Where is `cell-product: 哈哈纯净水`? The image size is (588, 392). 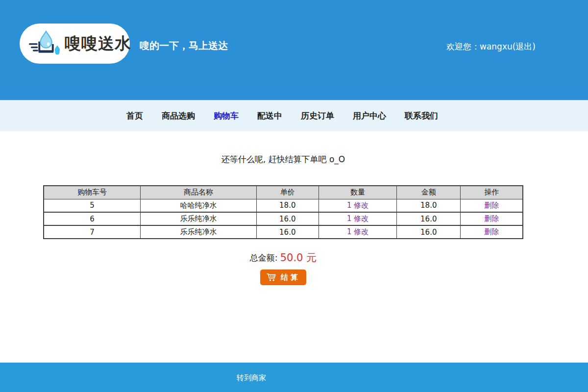 cell-product: 哈哈纯净水 is located at coordinates (199, 206).